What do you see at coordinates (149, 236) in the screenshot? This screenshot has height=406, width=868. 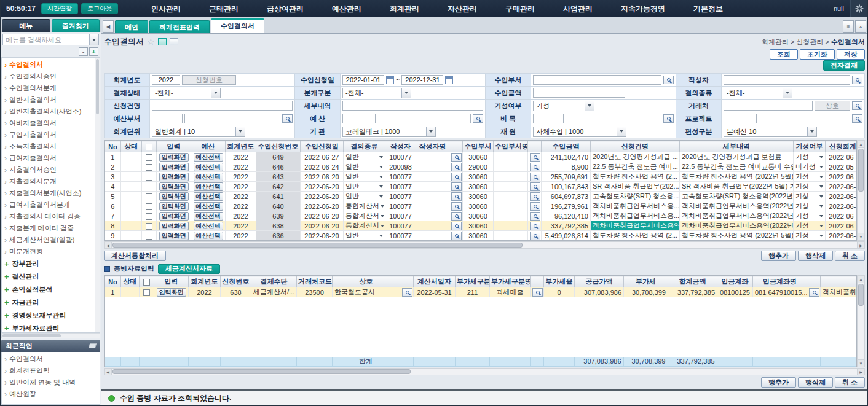 I see `checkbox-cell` at bounding box center [149, 236].